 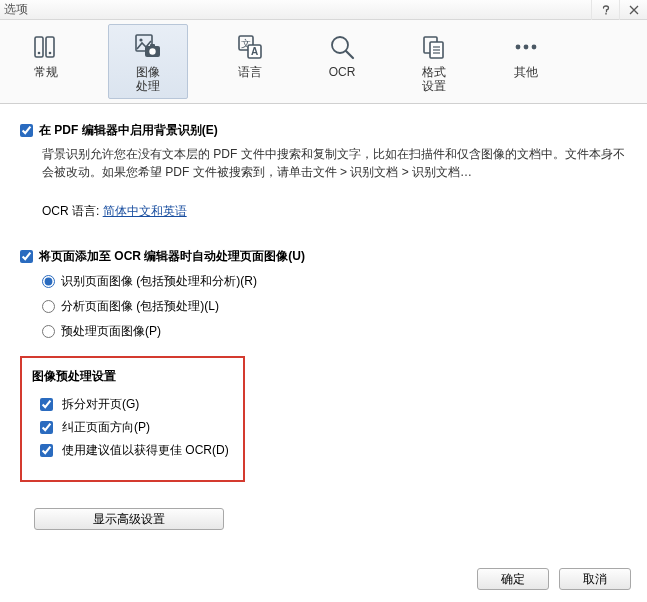 I want to click on radio-preprocess, so click(x=48, y=332).